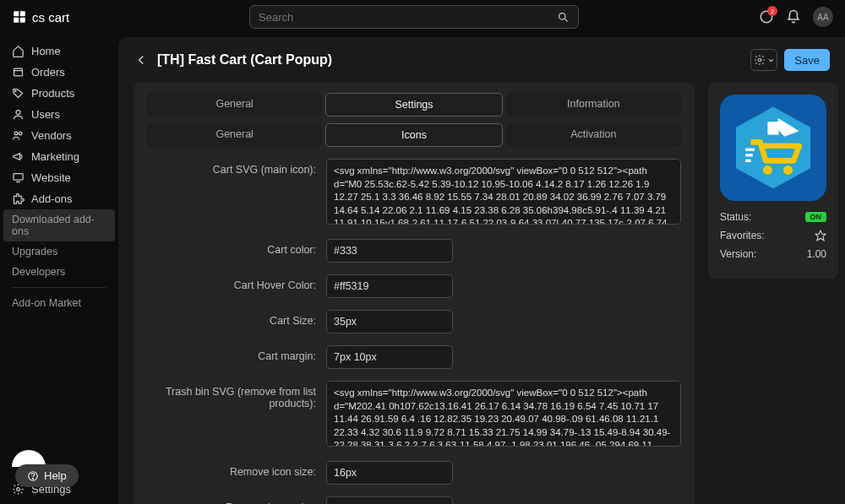  Describe the element at coordinates (820, 236) in the screenshot. I see `star-icon` at that location.